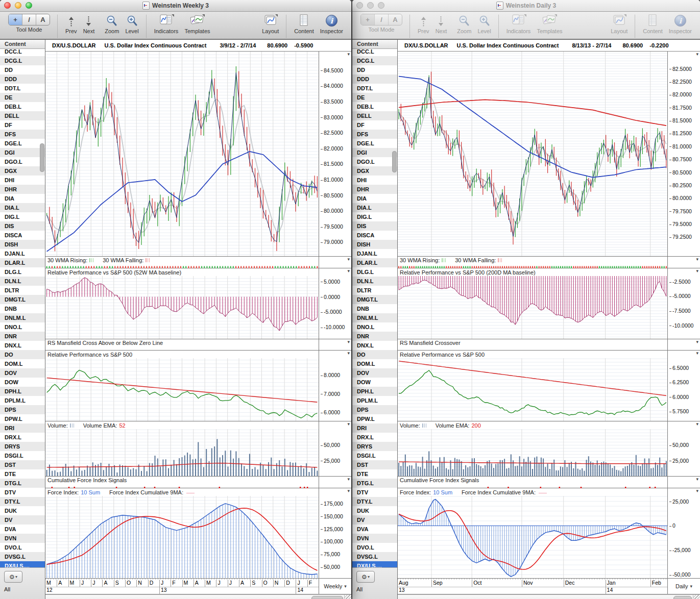 The image size is (700, 599). Describe the element at coordinates (375, 428) in the screenshot. I see `sidebar-item-dri: DRI` at that location.